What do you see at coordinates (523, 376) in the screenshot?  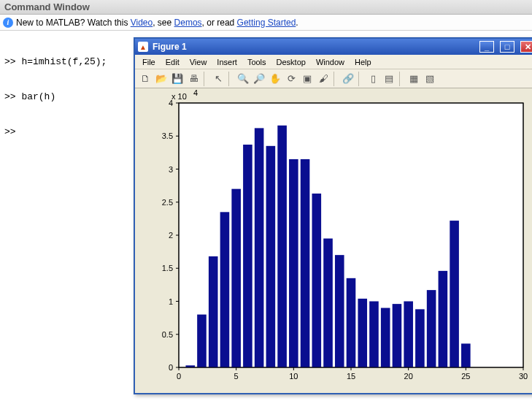 I see `svg-text: 30` at bounding box center [523, 376].